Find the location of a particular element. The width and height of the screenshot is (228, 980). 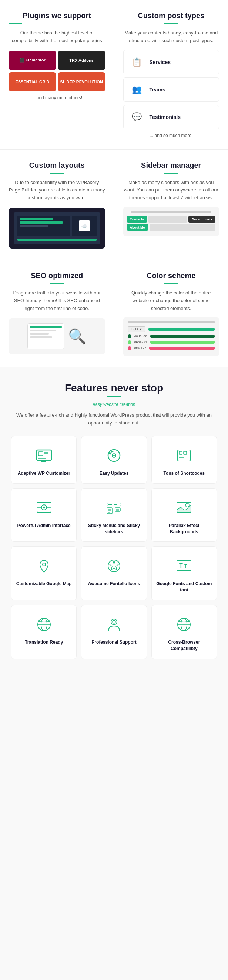

trx-logo: TRX Addons is located at coordinates (82, 60).